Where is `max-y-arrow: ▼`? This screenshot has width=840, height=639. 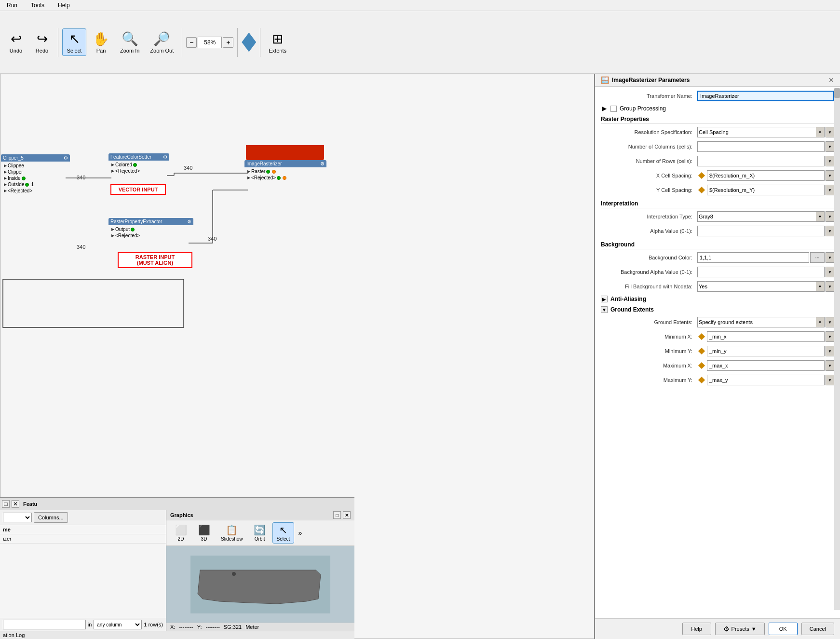 max-y-arrow: ▼ is located at coordinates (830, 380).